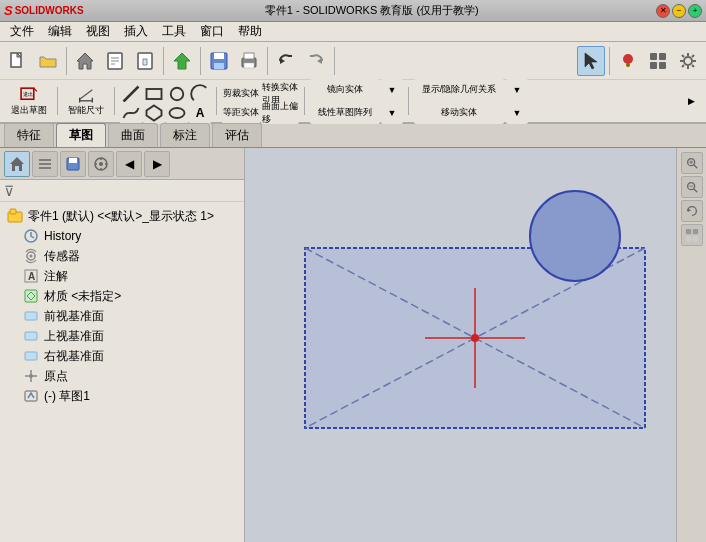  What do you see at coordinates (157, 164) in the screenshot?
I see `panel-next-button: ▶` at bounding box center [157, 164].